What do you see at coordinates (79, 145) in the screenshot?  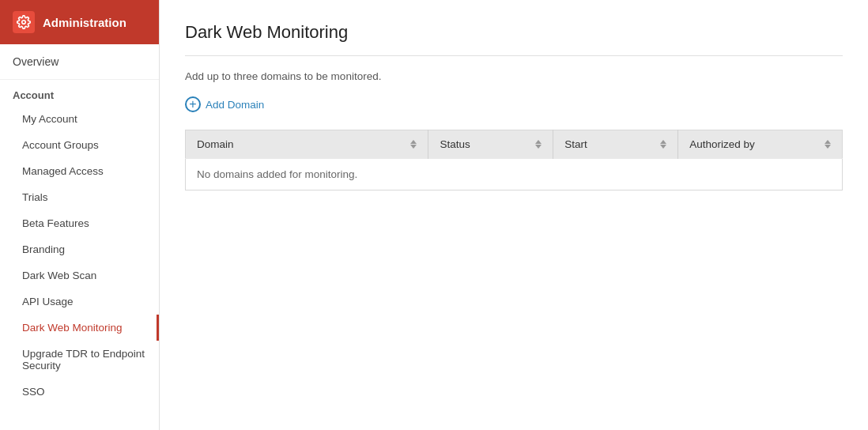 I see `sidebar-item-account-groups: Account Groups` at bounding box center [79, 145].